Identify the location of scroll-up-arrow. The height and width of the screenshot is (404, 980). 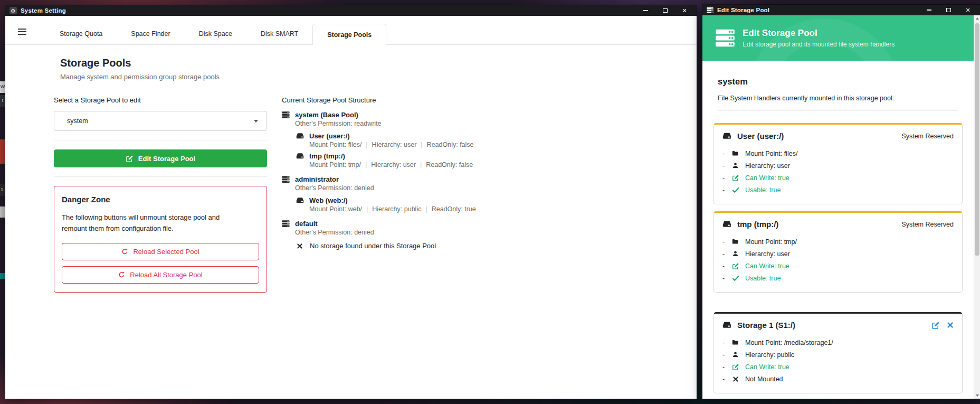
(977, 18).